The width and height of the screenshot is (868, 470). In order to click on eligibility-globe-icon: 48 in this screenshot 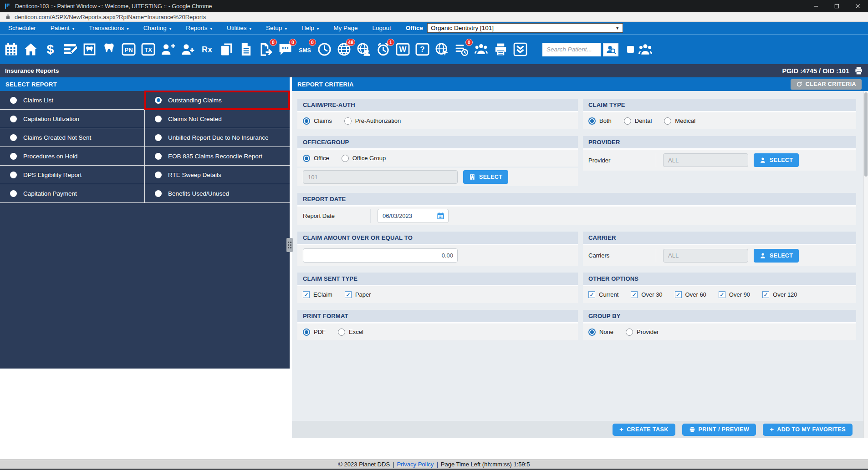, I will do `click(344, 50)`.